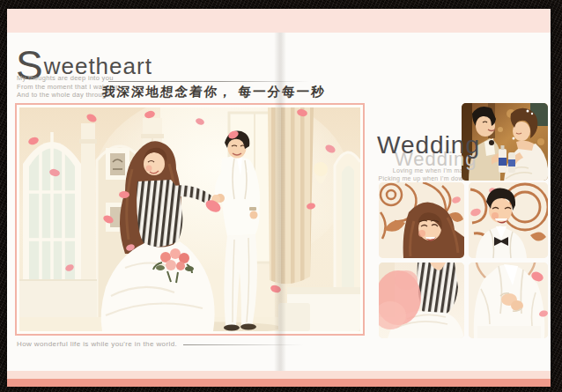 The width and height of the screenshot is (562, 392). I want to click on grid-photo-bride-face, so click(421, 220).